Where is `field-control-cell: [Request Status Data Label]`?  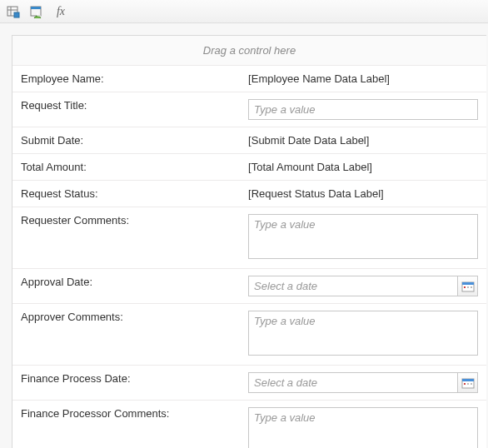 field-control-cell: [Request Status Data Label] is located at coordinates (363, 194).